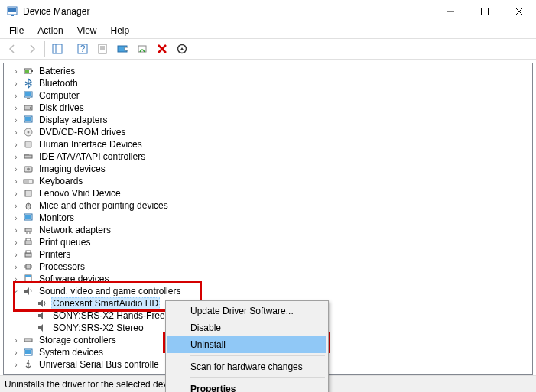 This screenshot has width=536, height=392. I want to click on scan-hardware-icon, so click(142, 49).